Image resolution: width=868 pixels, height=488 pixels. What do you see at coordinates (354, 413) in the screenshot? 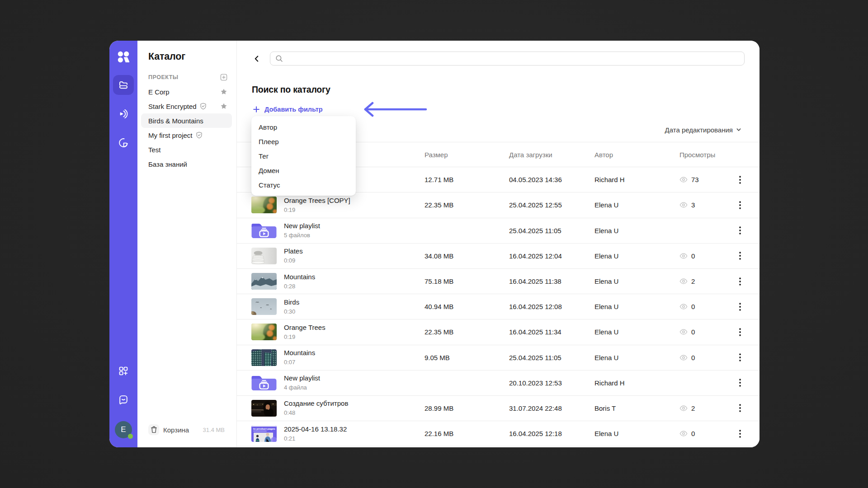
I see `row-subtitle: 0:48` at bounding box center [354, 413].